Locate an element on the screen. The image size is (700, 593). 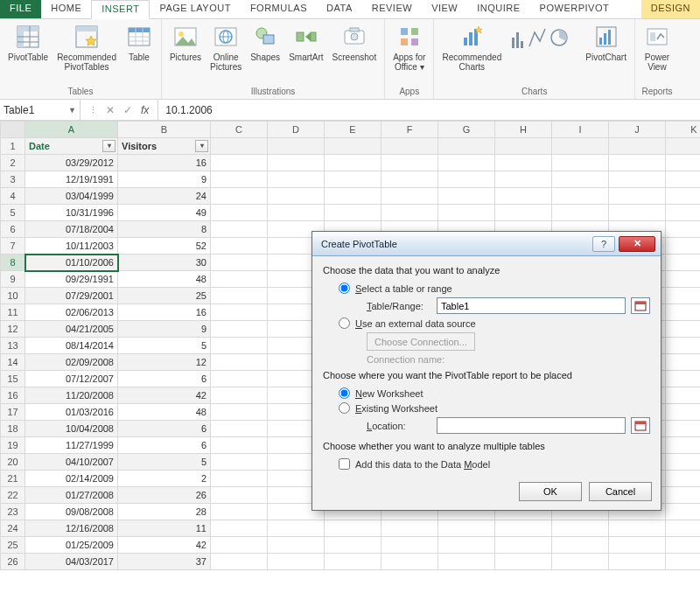
cell-date: 01/10/2006 is located at coordinates (72, 262).